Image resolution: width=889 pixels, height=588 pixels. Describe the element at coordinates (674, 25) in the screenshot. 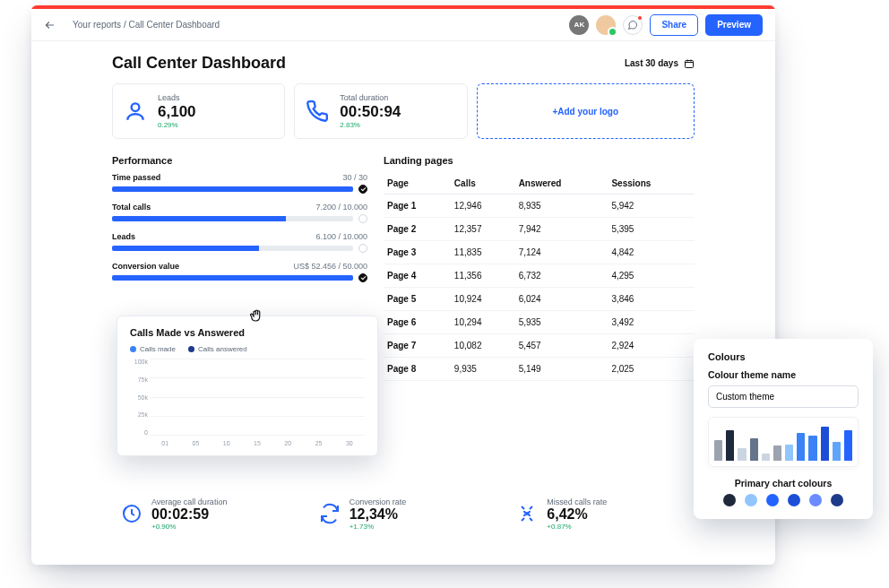

I see `share-button: Share` at that location.